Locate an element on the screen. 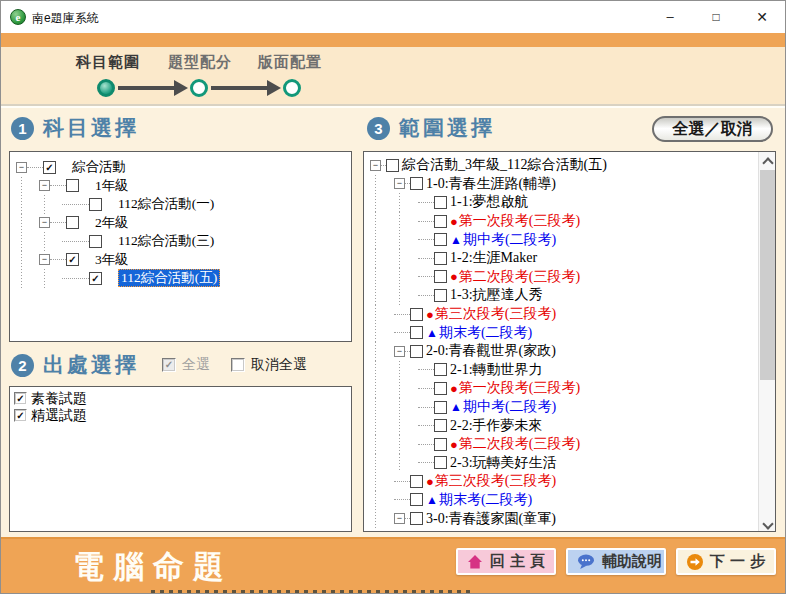  tree-item-label: 2-1:轉動世界力 is located at coordinates (496, 370).